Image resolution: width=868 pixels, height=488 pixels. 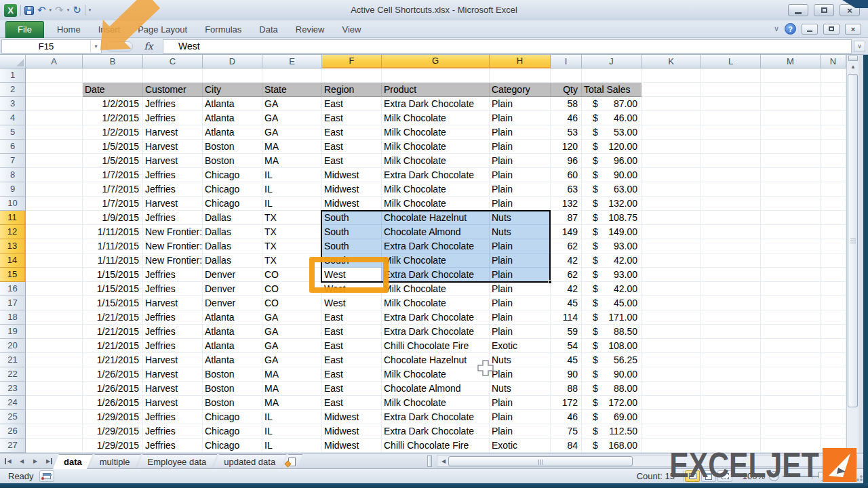 I want to click on cell-I20: 54, so click(x=566, y=346).